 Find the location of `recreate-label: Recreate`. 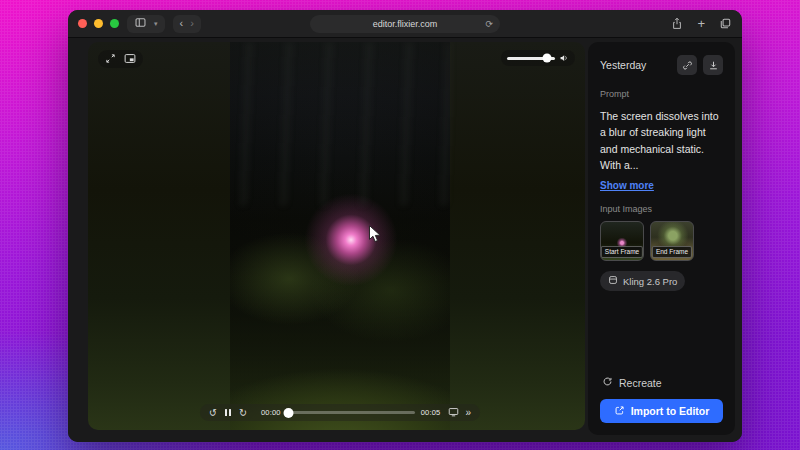

recreate-label: Recreate is located at coordinates (640, 383).